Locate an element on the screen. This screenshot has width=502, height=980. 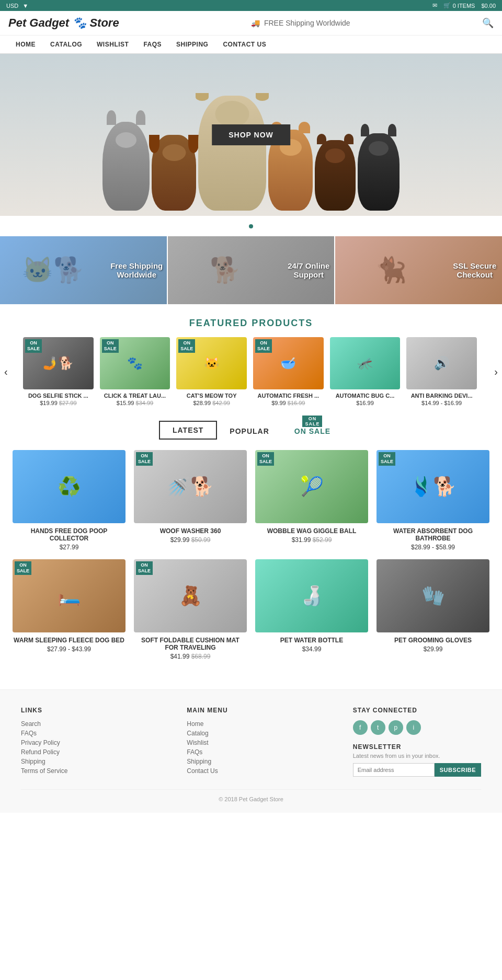
product-name-1: DOG SELFIE STICK ... is located at coordinates (59, 396).